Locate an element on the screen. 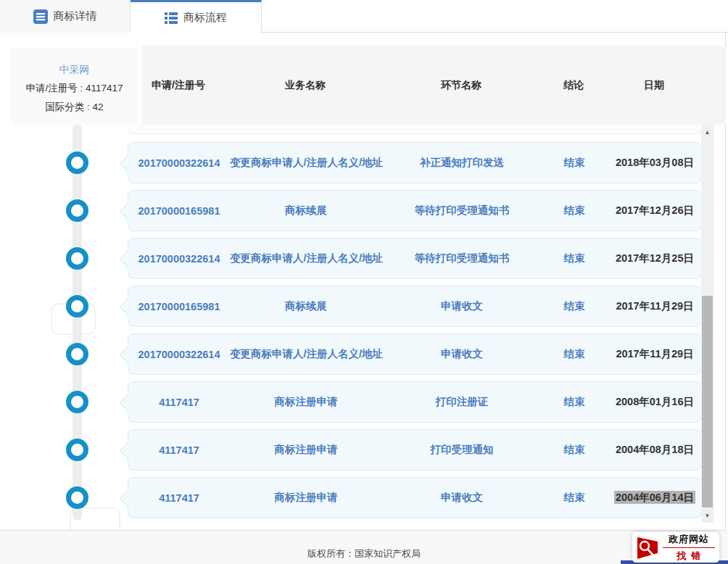 This screenshot has width=728, height=564. trademark-name: 中采网 is located at coordinates (74, 70).